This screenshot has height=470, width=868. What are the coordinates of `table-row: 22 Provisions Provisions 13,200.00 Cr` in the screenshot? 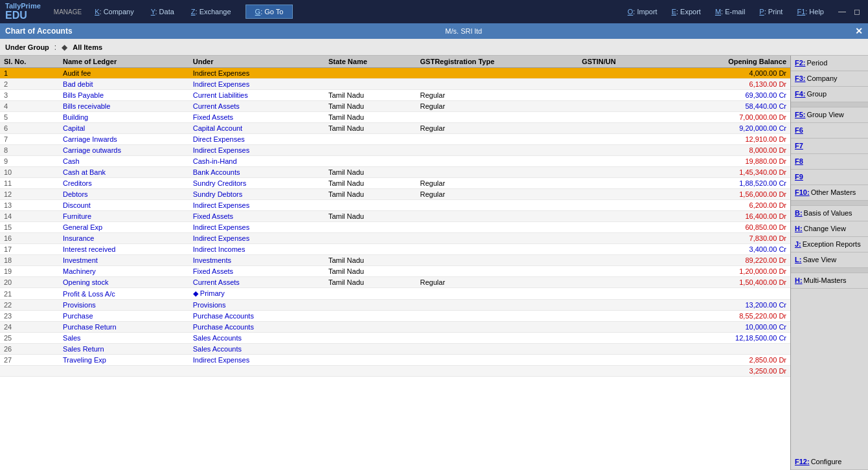 It's located at (395, 306).